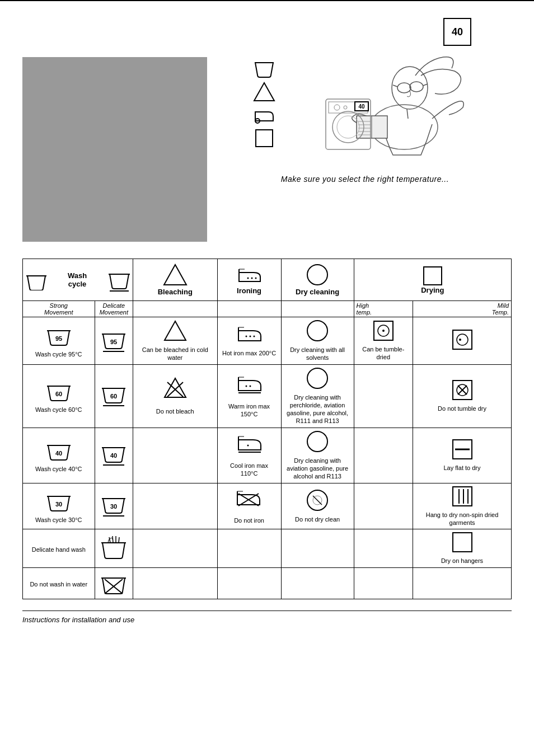  What do you see at coordinates (268, 548) in the screenshot?
I see `table-row: Delicate hand wash` at bounding box center [268, 548].